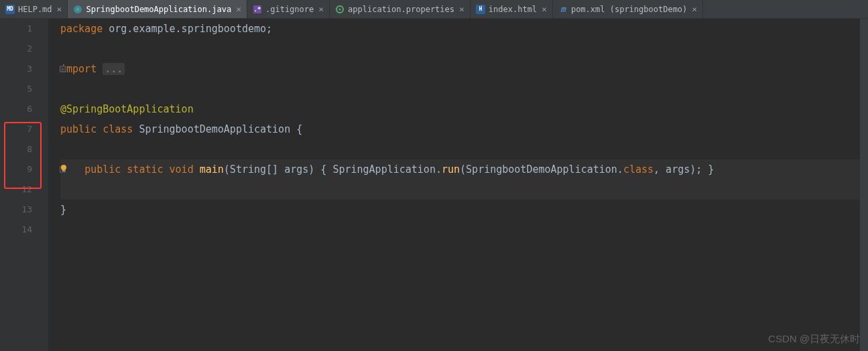  Describe the element at coordinates (16, 169) in the screenshot. I see `line-number: 9` at that location.